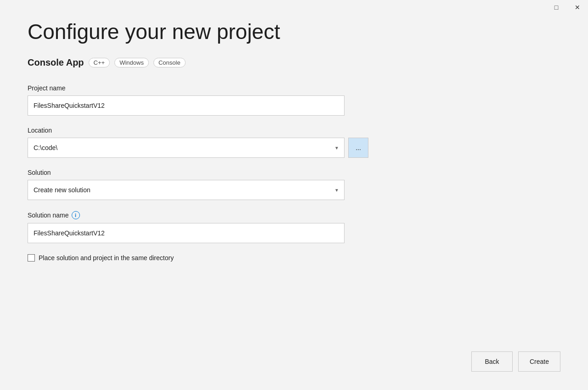 The width and height of the screenshot is (588, 390). Describe the element at coordinates (294, 215) in the screenshot. I see `solution-name-label-row: Solution name i` at that location.